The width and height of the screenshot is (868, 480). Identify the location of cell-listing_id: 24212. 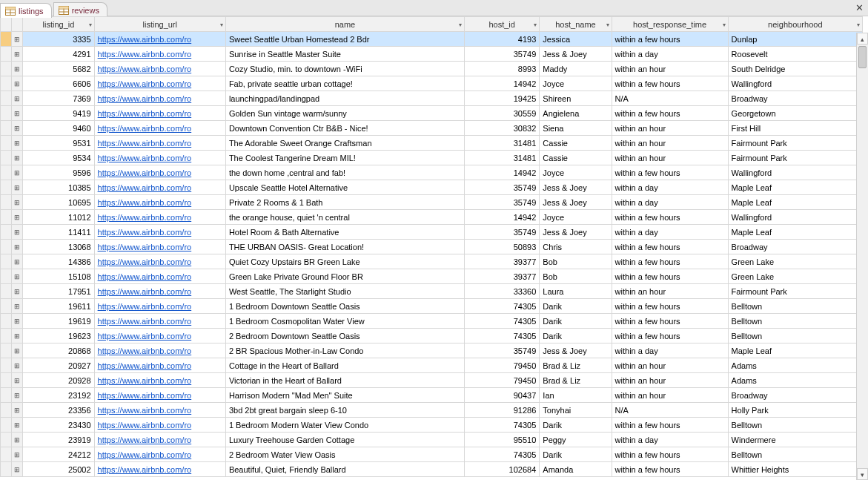
(59, 455).